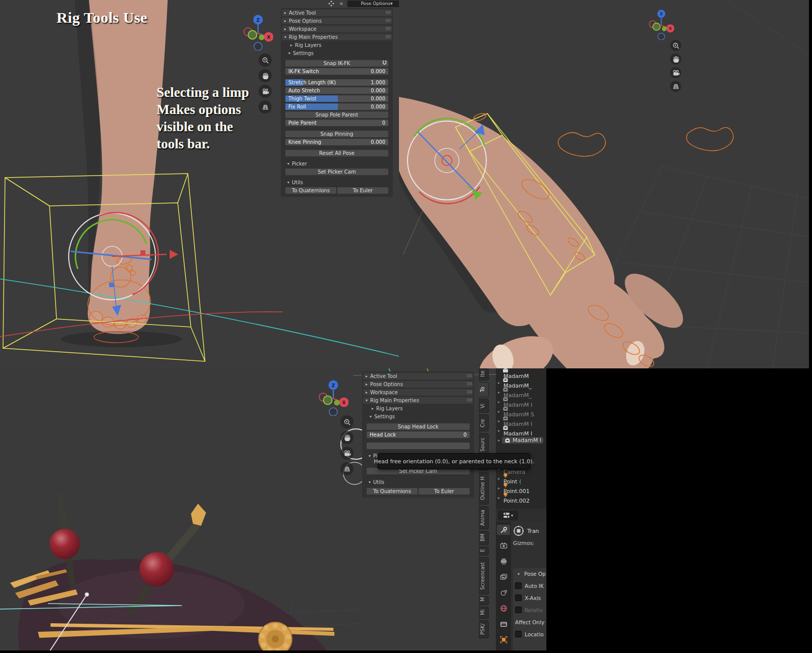 The image size is (812, 653). What do you see at coordinates (337, 123) in the screenshot?
I see `slider-pole-parent: Pole Parent0` at bounding box center [337, 123].